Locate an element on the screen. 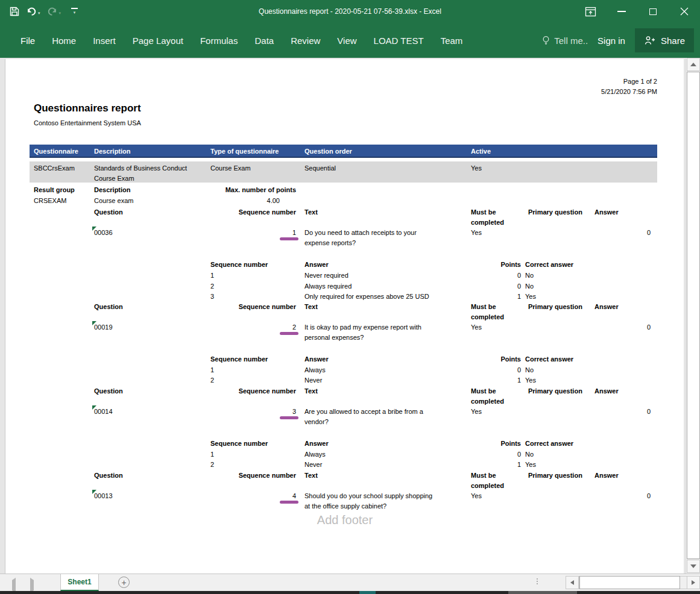 The width and height of the screenshot is (700, 594). question-text-cell: Are you allowed to accept a bribe from a is located at coordinates (364, 411).